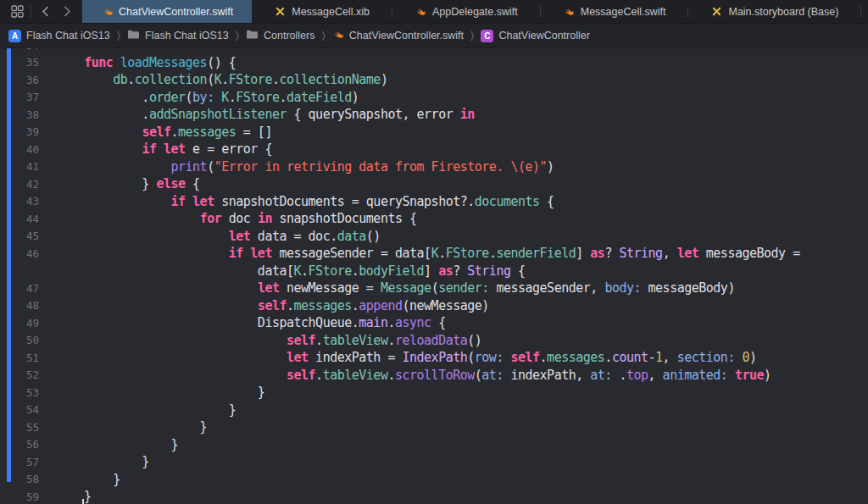  Describe the element at coordinates (322, 12) in the screenshot. I see `tab-messagecell-xib: MessageCell.xib` at that location.